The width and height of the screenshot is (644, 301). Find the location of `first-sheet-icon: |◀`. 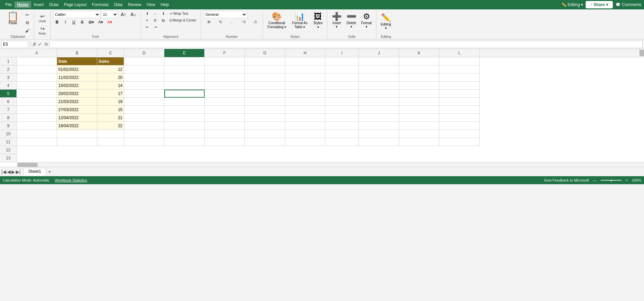

first-sheet-icon: |◀ is located at coordinates (4, 172).